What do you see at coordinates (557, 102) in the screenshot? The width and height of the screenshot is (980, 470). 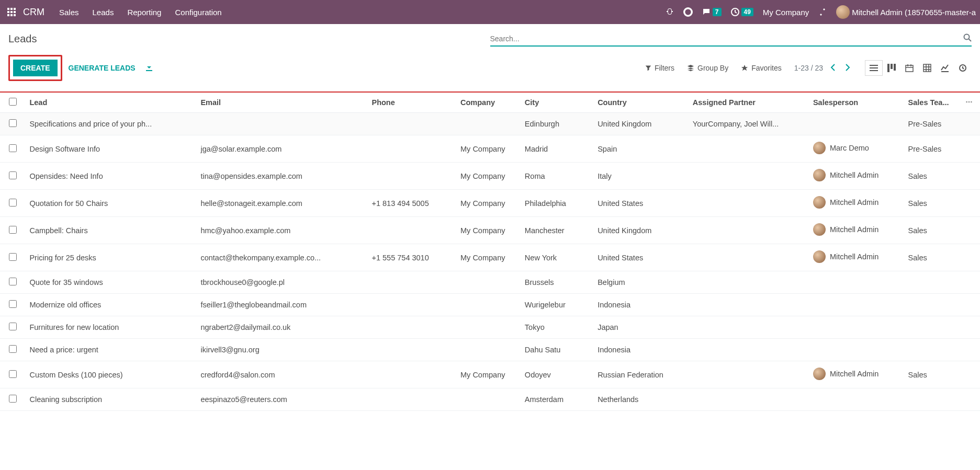 I see `col-city: City` at bounding box center [557, 102].